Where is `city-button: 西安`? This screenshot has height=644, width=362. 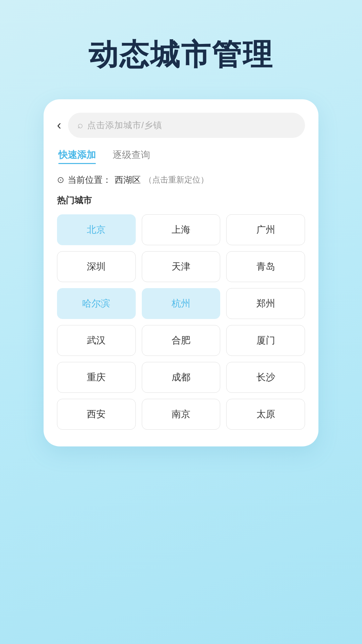
city-button: 西安 is located at coordinates (97, 414).